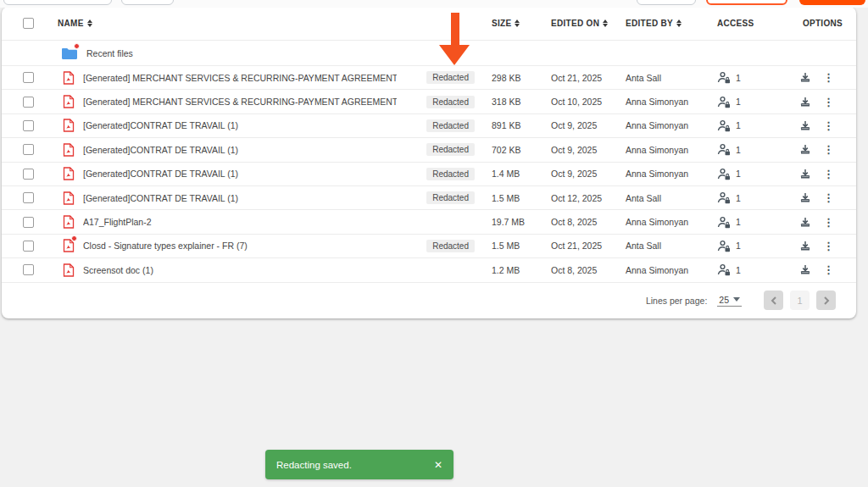 This screenshot has height=487, width=868. I want to click on table-row: A17_FlightPlan-2 19.7 MB Oct 8, 2025 Ann…, so click(429, 222).